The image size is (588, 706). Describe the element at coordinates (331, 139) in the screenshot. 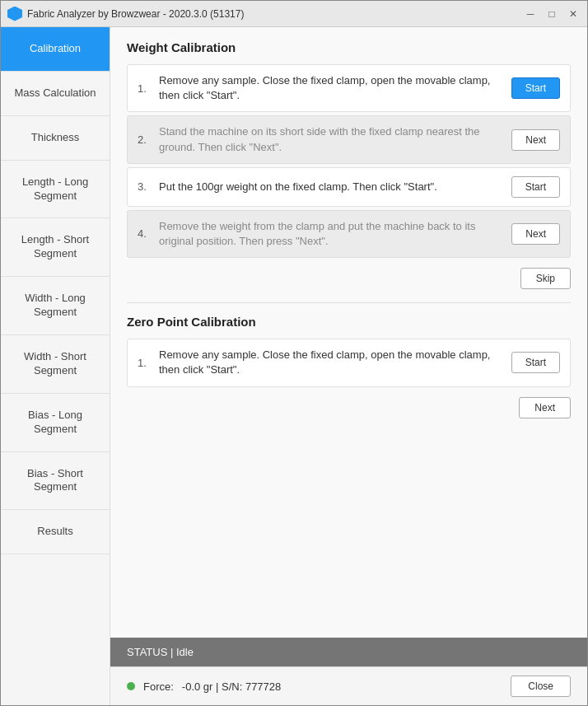

I see `weight-step-text-2: Stand the machine on its short side with…` at that location.